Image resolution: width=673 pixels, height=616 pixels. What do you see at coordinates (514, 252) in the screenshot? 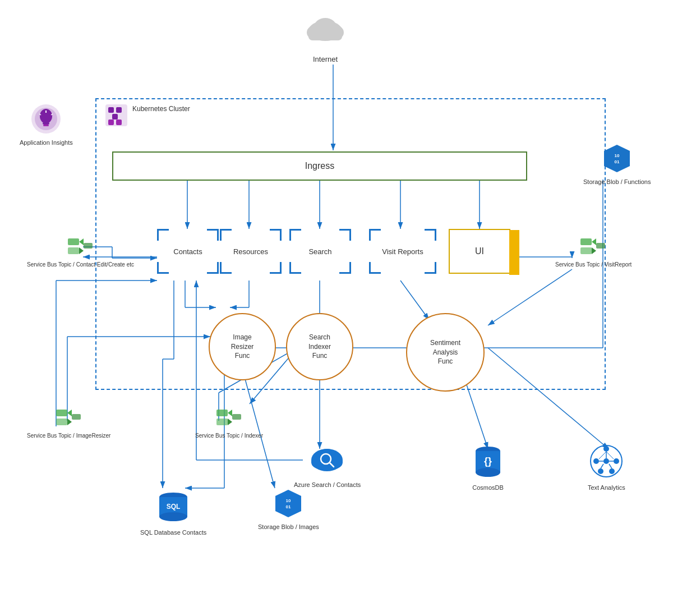
I see `ui-yellow-accent` at bounding box center [514, 252].